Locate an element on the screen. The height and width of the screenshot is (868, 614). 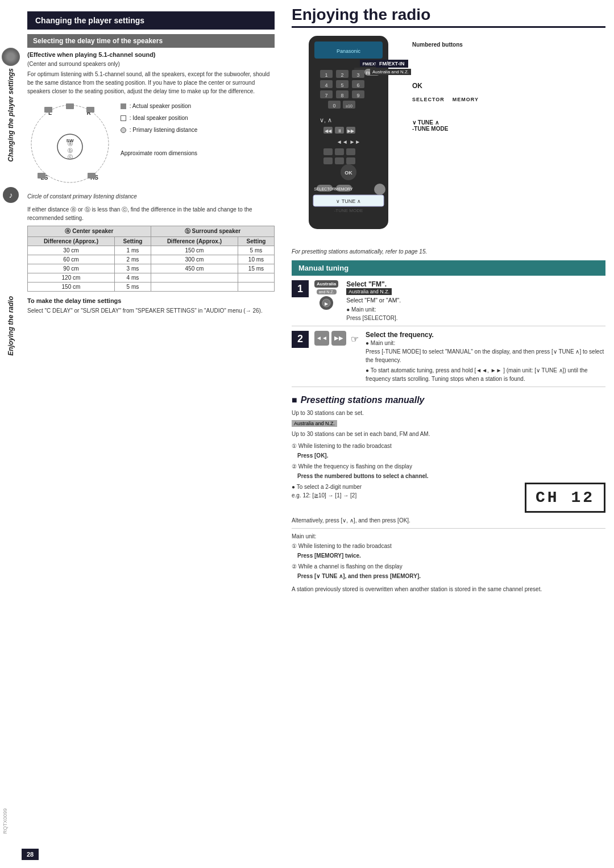
step1-australia-badge2: Australia and N.Z. is located at coordinates (369, 292).